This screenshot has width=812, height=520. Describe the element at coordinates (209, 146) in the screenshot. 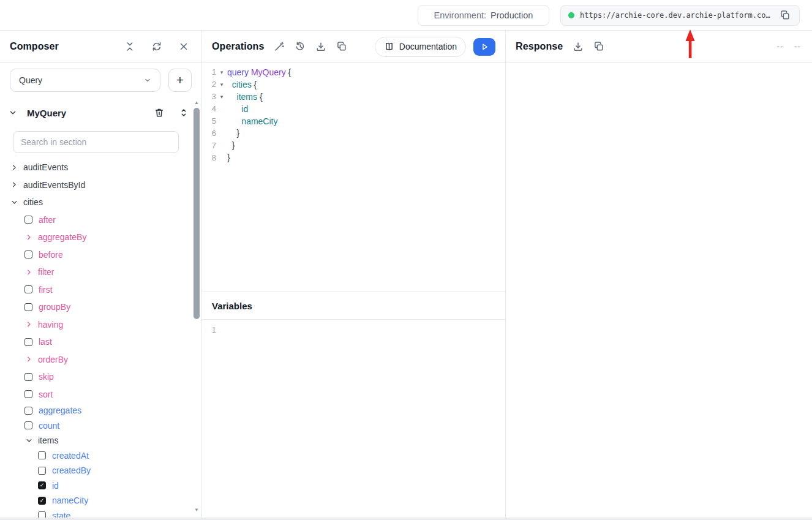

I see `line-number: 7` at that location.